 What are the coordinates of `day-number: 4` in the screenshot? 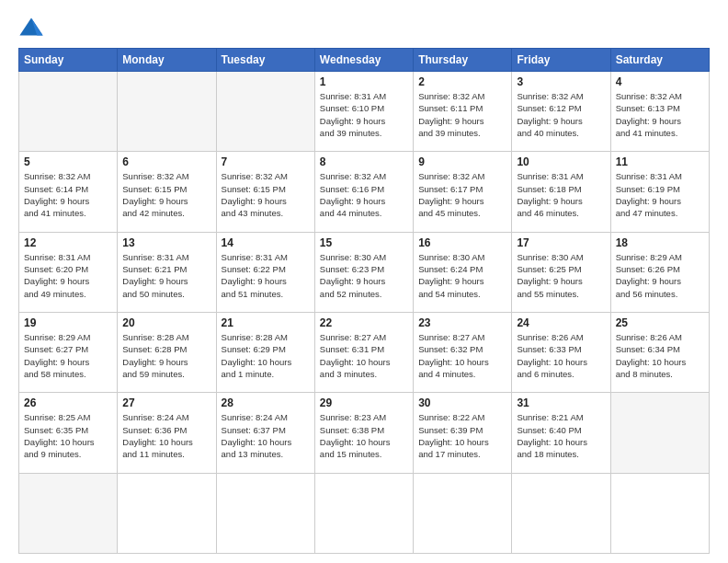 It's located at (660, 82).